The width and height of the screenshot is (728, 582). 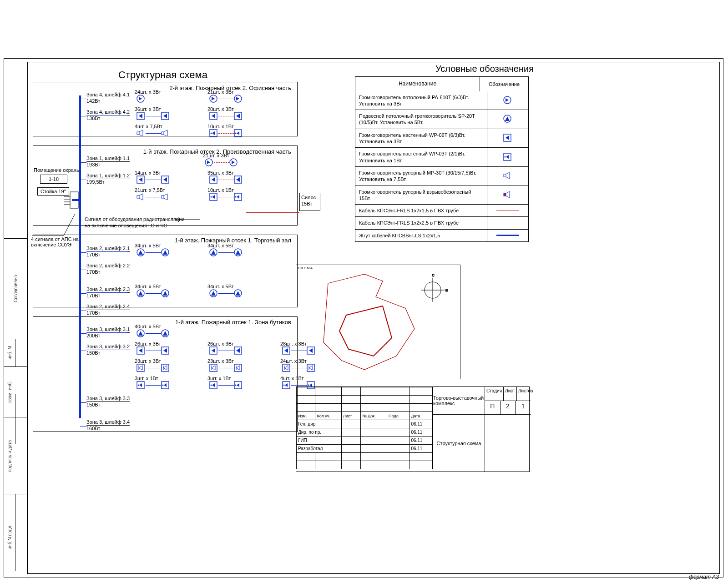 I want to click on legend-item: Громкоговоритель рупорный MP-30T (30/15/…, so click(x=421, y=176).